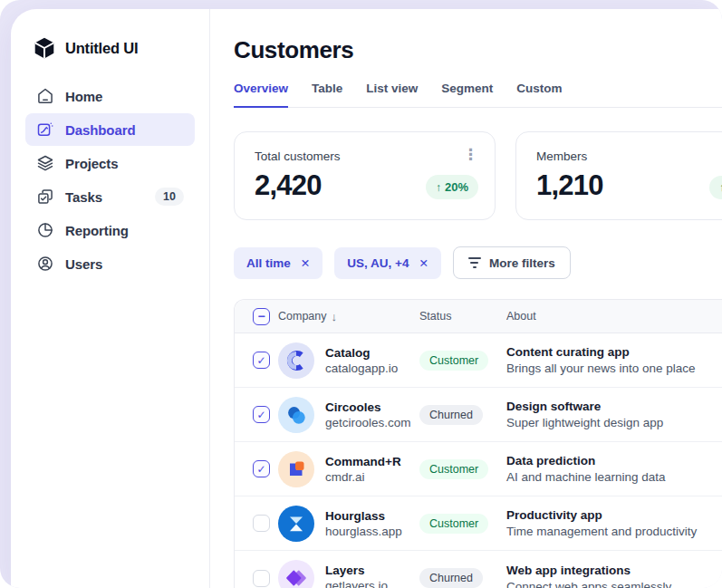 This screenshot has height=588, width=722. Describe the element at coordinates (478, 94) in the screenshot. I see `tab-bar: Overview Table List view Segment Custom` at that location.